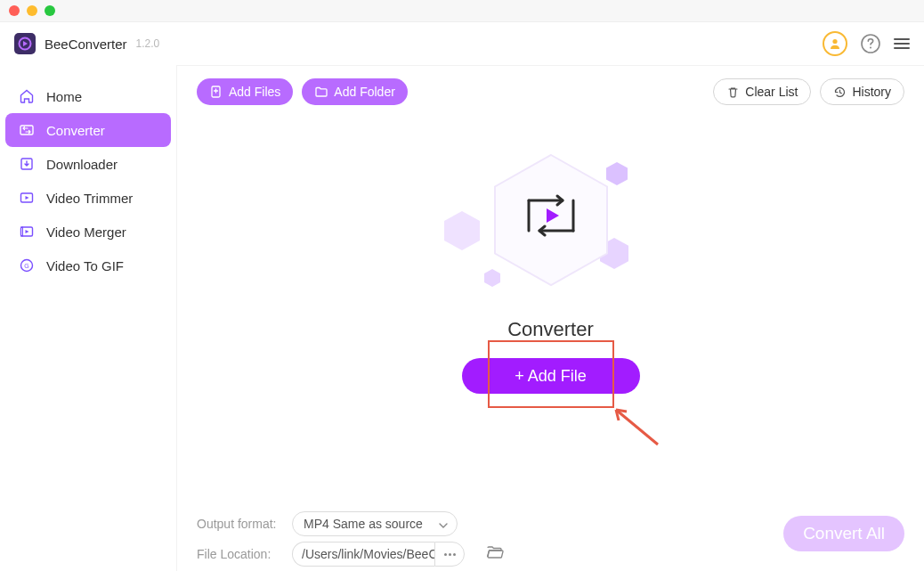  Describe the element at coordinates (85, 45) in the screenshot. I see `app-name: BeeConverter` at that location.